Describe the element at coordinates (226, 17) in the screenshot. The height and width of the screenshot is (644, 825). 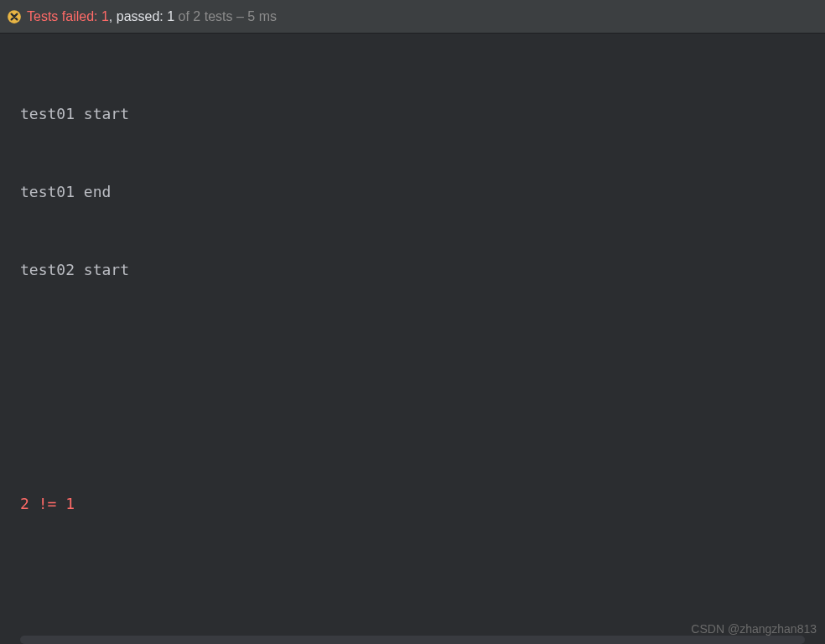
I see `tests-summary-suffix: of 2 tests – 5 ms` at that location.